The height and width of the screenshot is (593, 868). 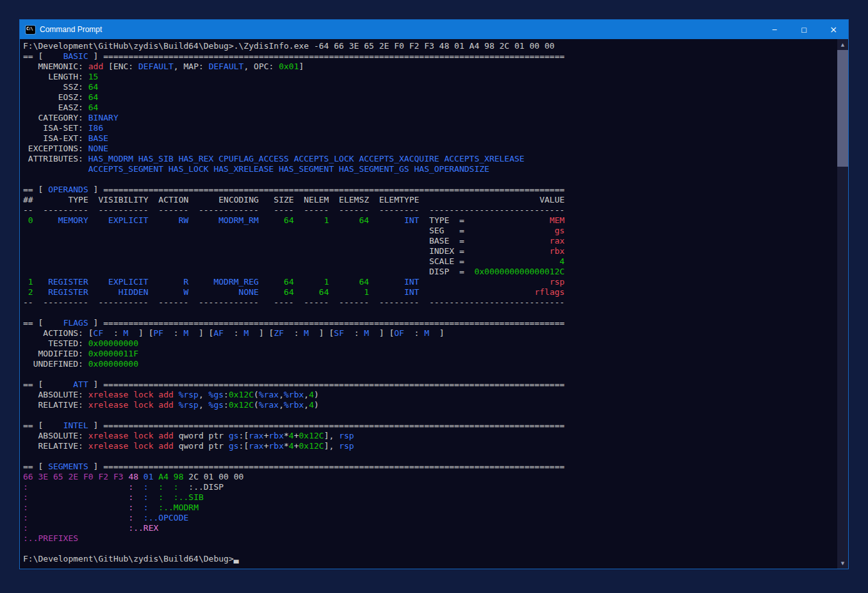 I want to click on terminal-line: UNDEFINED: 0x00000000, so click(x=430, y=364).